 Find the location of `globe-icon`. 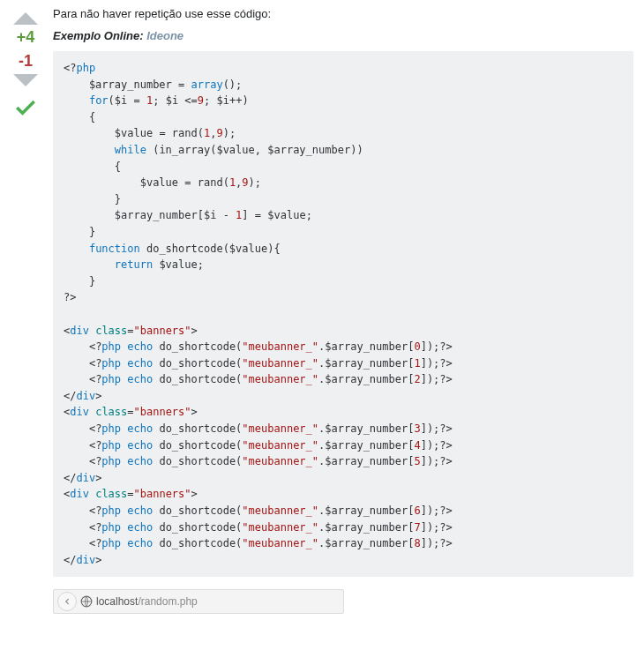

globe-icon is located at coordinates (86, 601).